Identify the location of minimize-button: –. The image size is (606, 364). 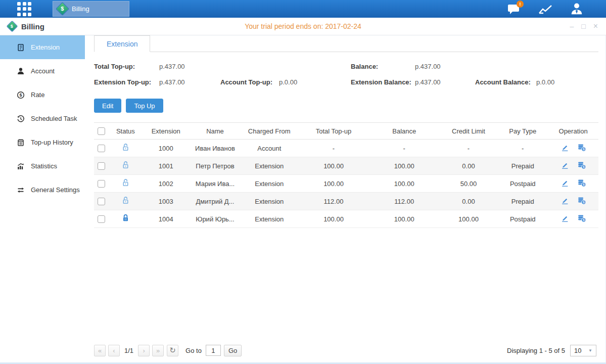
(572, 26).